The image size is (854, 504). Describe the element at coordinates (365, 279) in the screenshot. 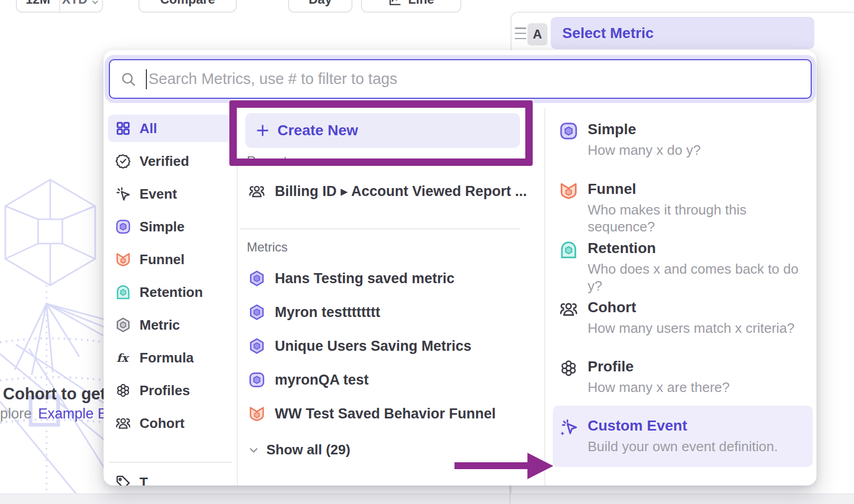

I see `metric-item-label: Hans Testing saved metric` at that location.